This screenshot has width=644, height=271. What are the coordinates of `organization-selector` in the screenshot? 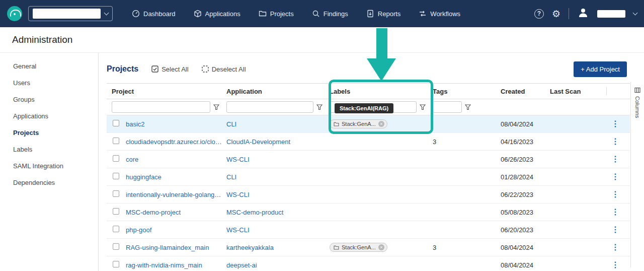 It's located at (70, 14).